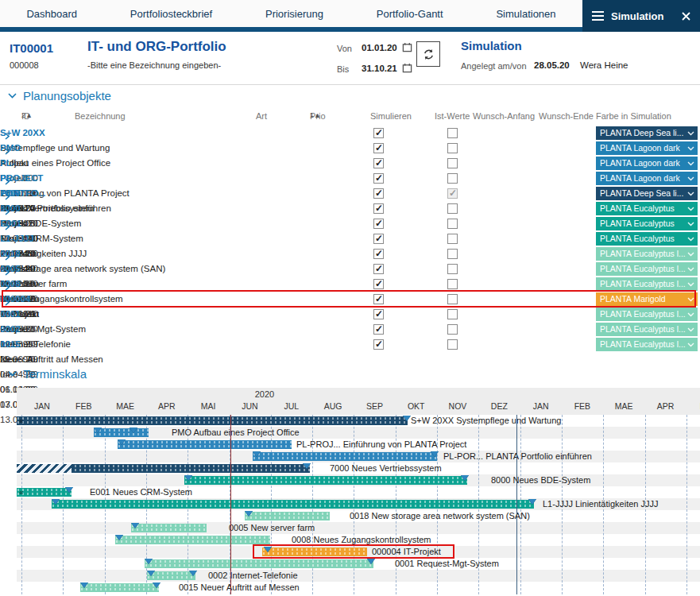 Image resolution: width=700 pixels, height=596 pixels. What do you see at coordinates (350, 164) in the screenshot?
I see `table-row: PL-PROJECTEinführung von PLANTA ProjectP…` at bounding box center [350, 164].